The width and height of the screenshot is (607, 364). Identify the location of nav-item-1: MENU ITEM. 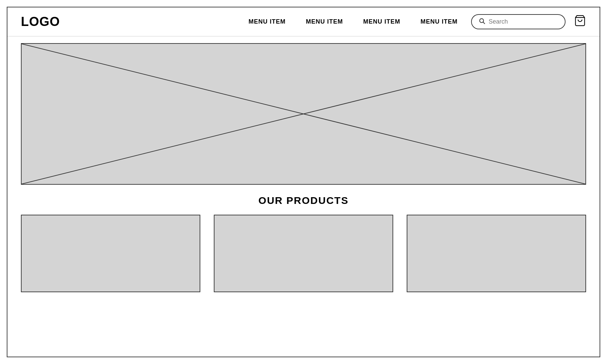
(267, 22).